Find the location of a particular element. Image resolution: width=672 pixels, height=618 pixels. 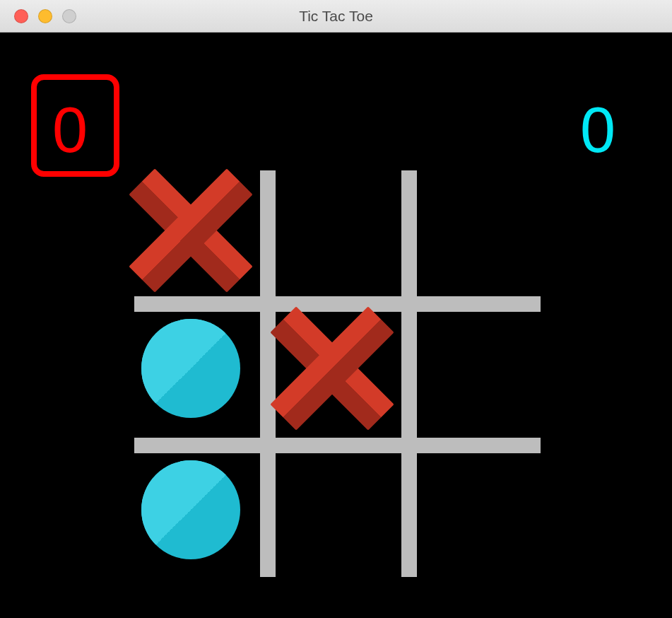

window-title: Tic Tac Toe is located at coordinates (336, 16).